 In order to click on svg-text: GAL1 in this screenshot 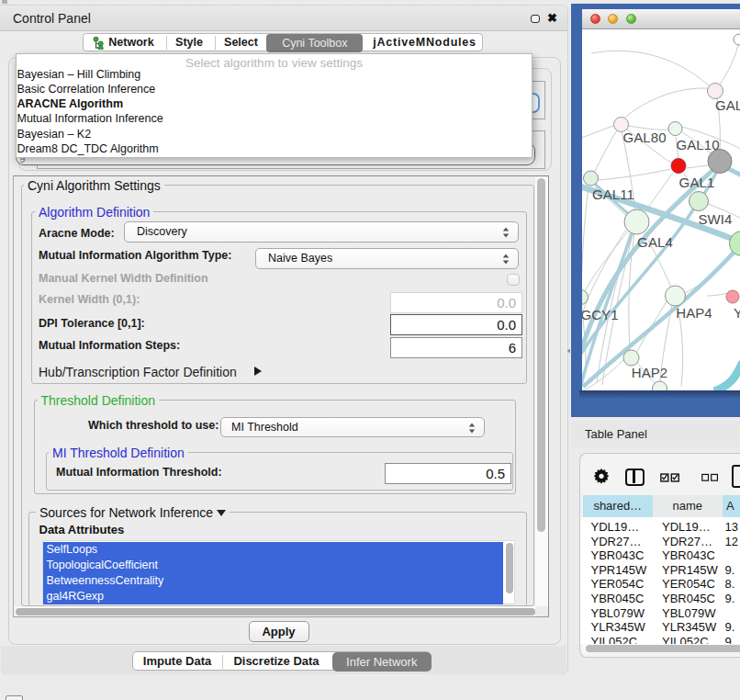, I will do `click(698, 182)`.